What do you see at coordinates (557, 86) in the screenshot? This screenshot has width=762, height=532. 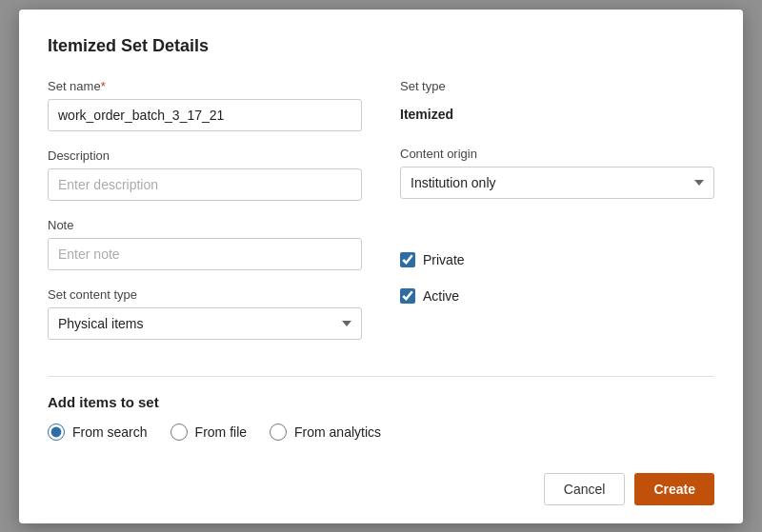 I see `set-type-label: Set type` at bounding box center [557, 86].